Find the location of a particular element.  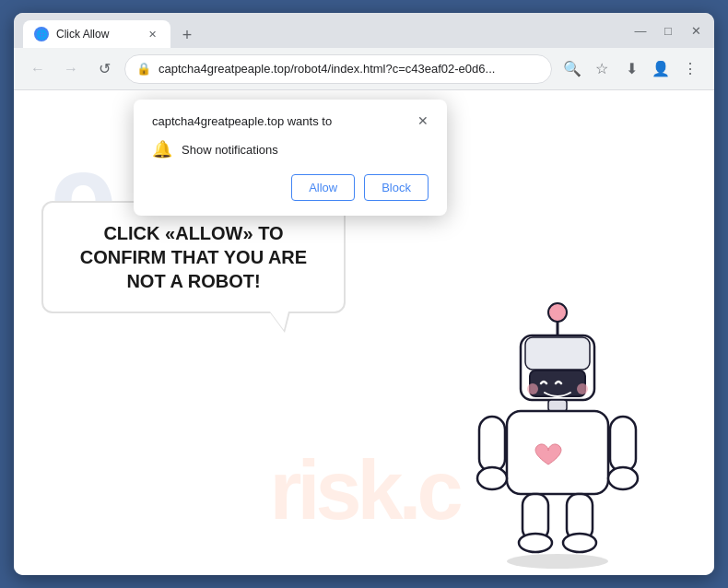

maximize-button: □ is located at coordinates (668, 31).